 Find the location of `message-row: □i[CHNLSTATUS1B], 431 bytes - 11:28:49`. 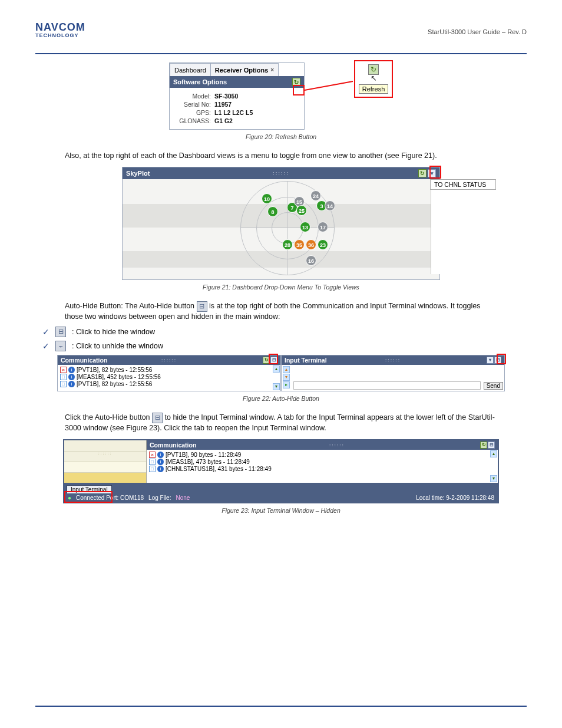

message-row: □i[CHNLSTATUS1B], 431 bytes - 11:28:49 is located at coordinates (322, 469).